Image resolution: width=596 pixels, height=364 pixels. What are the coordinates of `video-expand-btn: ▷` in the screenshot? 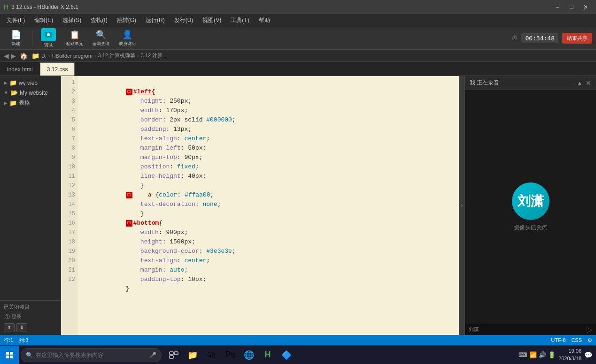 It's located at (589, 329).